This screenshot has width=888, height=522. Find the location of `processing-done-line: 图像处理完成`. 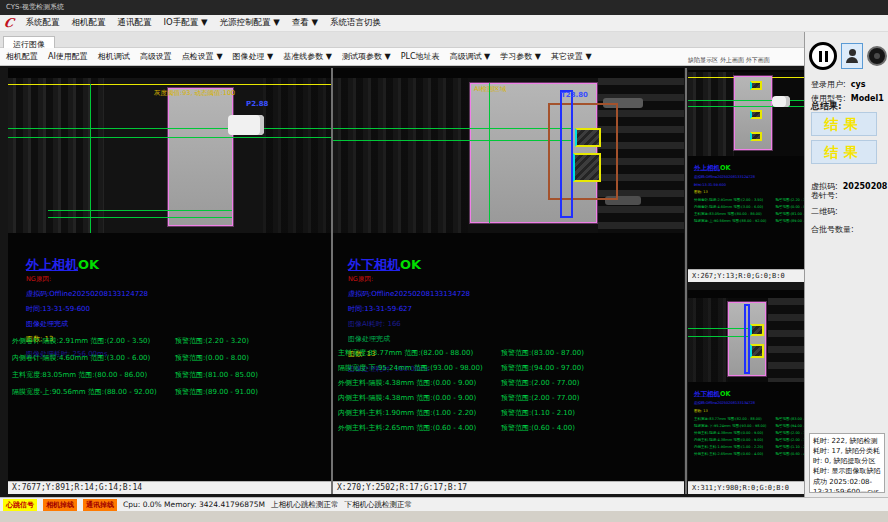

processing-done-line: 图像处理完成 is located at coordinates (176, 324).